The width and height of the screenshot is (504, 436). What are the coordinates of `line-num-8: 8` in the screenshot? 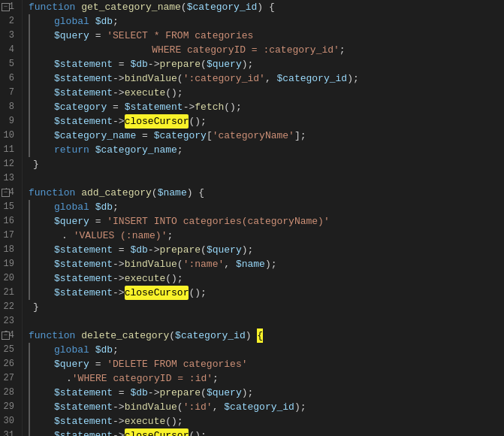 It's located at (9, 107).